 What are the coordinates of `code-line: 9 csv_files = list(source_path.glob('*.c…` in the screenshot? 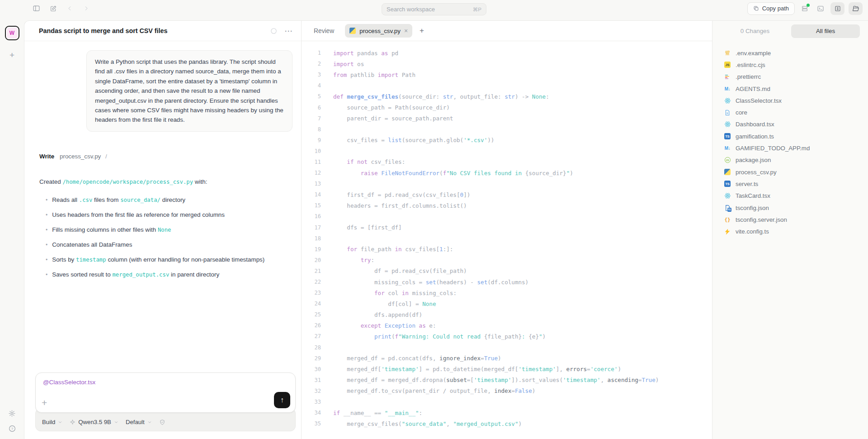 It's located at (512, 140).